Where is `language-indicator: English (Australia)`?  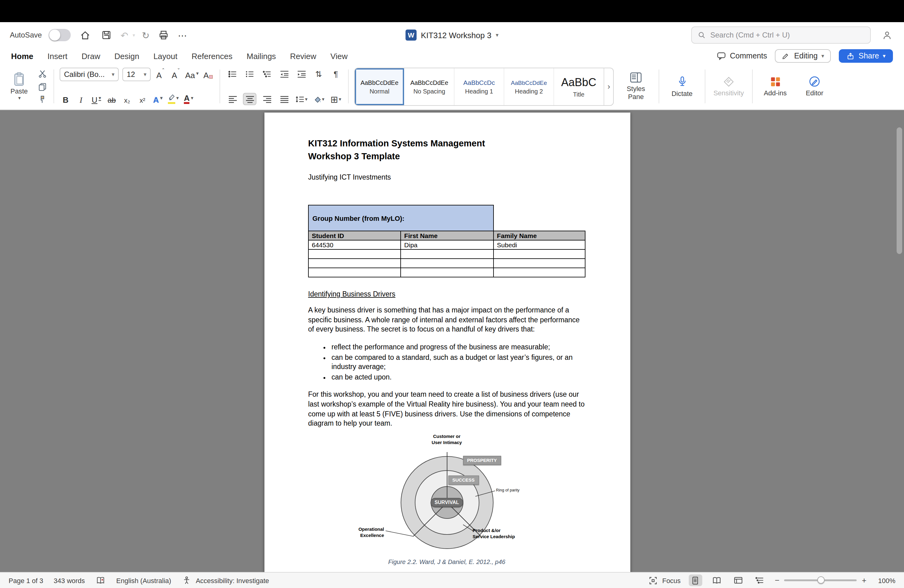 language-indicator: English (Australia) is located at coordinates (144, 580).